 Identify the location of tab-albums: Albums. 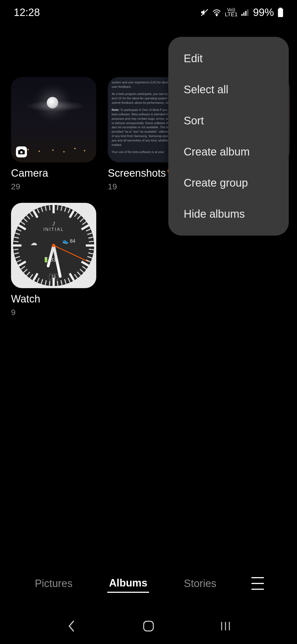
(128, 583).